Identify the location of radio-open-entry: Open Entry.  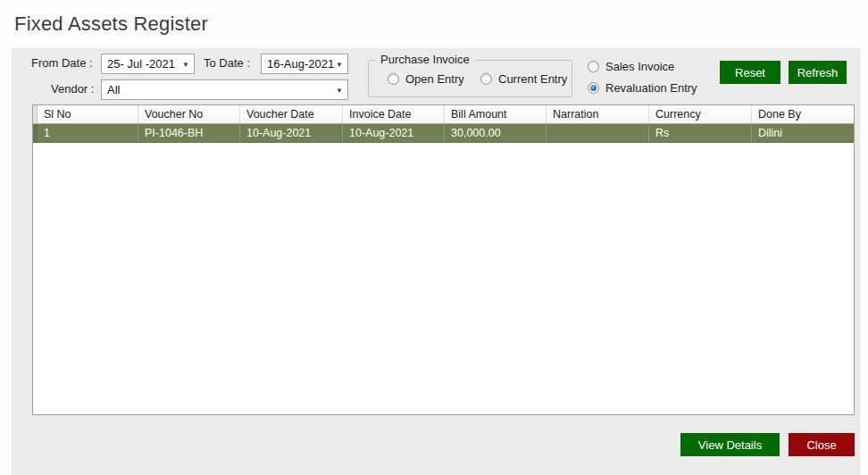
(426, 79).